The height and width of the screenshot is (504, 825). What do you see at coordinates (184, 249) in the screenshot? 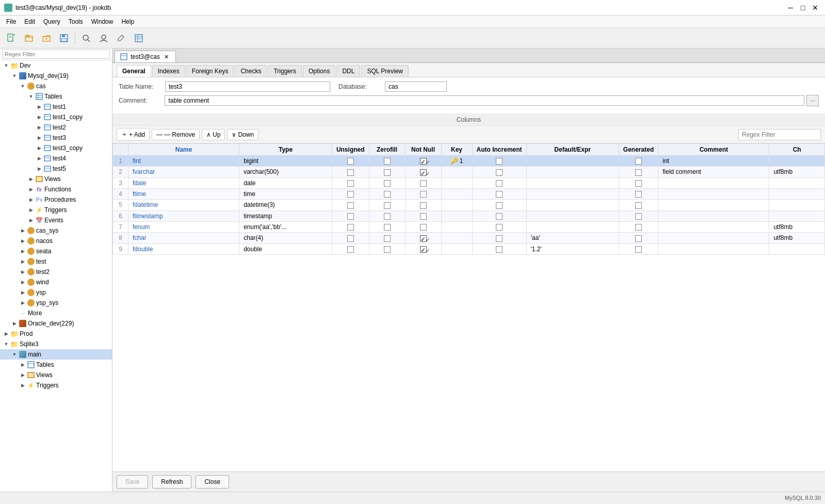
I see `cell-name: fdouble` at bounding box center [184, 249].